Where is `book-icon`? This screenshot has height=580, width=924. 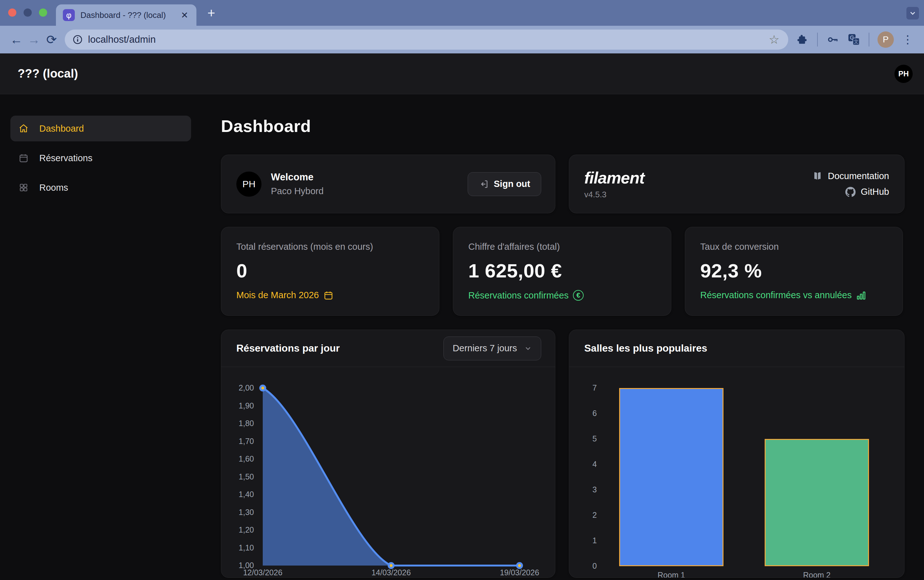 book-icon is located at coordinates (817, 176).